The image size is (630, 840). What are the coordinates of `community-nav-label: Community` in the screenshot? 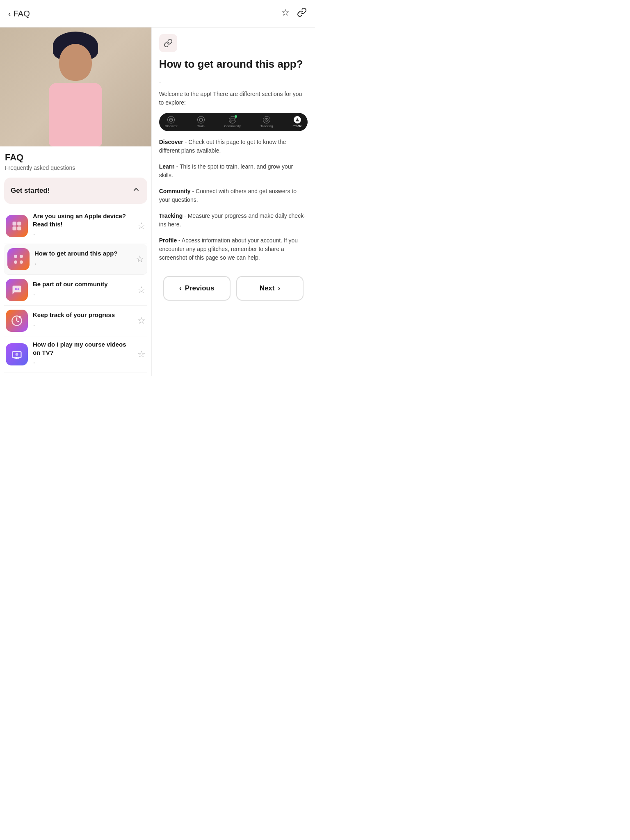 It's located at (233, 126).